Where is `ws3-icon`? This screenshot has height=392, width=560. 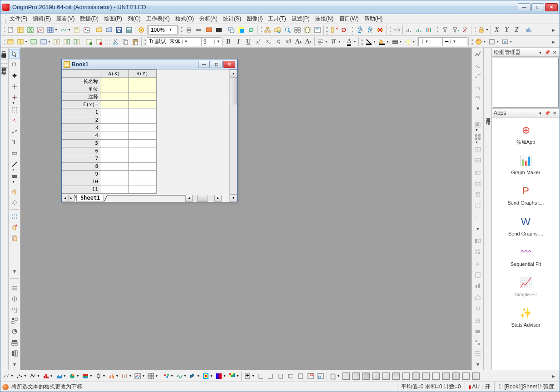
ws3-icon is located at coordinates (34, 42).